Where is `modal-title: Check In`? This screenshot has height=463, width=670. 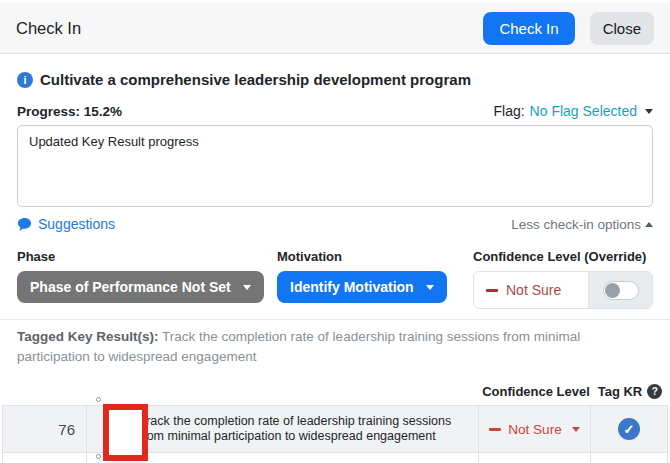
modal-title: Check In is located at coordinates (48, 28).